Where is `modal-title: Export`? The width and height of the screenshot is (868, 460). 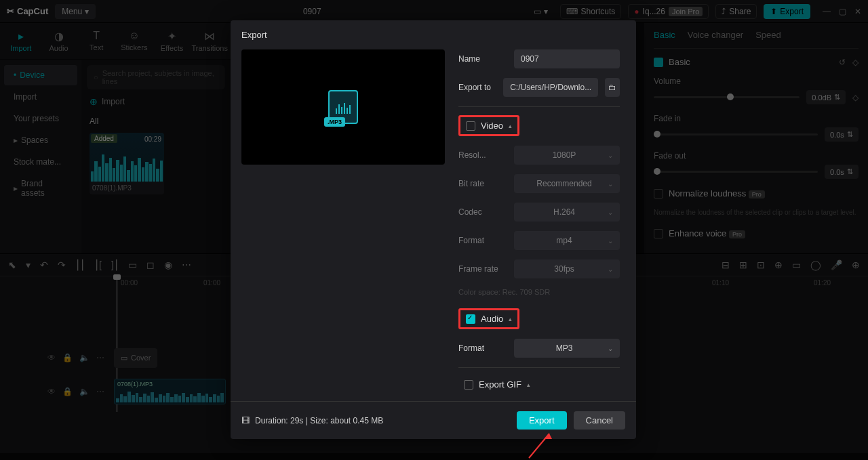
modal-title: Export is located at coordinates (433, 35).